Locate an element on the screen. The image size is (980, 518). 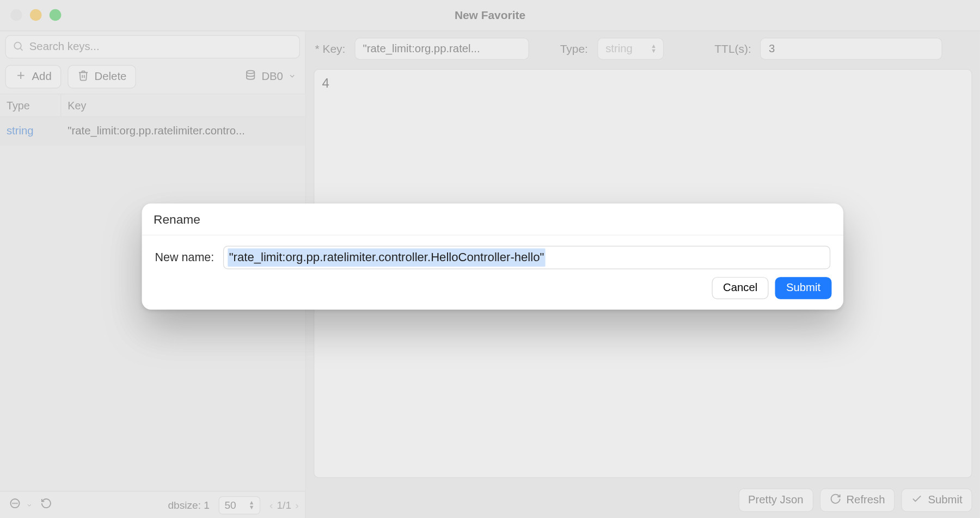
modal-submit-label: Submit is located at coordinates (804, 288).